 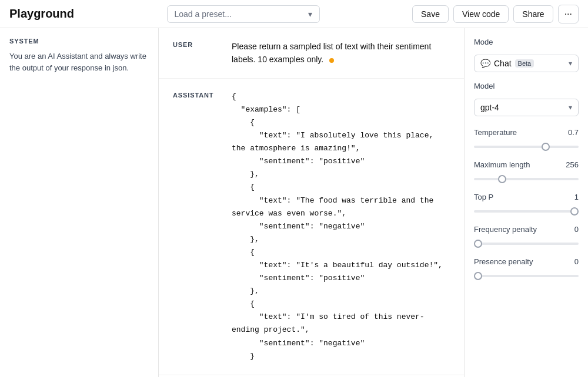 I want to click on temperature-slider, so click(x=526, y=147).